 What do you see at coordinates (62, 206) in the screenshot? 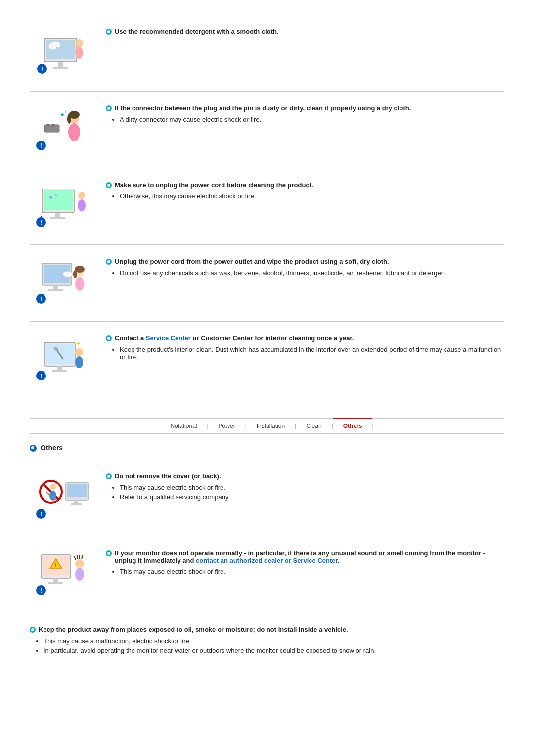
I see `clean-illustration-3: !` at bounding box center [62, 206].